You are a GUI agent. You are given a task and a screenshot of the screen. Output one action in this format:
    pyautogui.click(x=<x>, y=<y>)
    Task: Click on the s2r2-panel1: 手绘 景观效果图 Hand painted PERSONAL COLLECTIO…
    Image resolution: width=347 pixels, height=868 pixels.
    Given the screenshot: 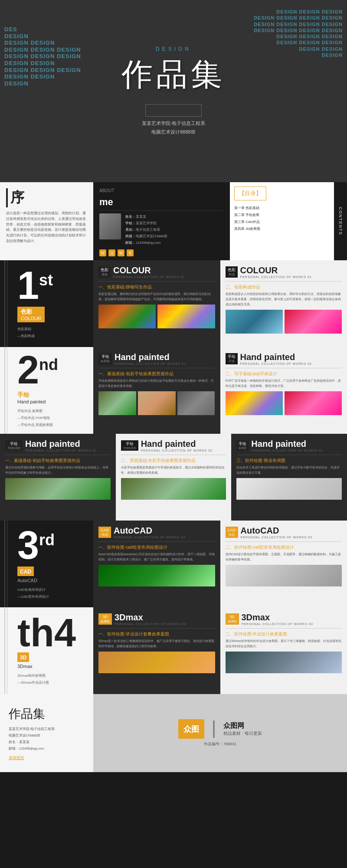 What is the action you would take?
    pyautogui.click(x=58, y=477)
    